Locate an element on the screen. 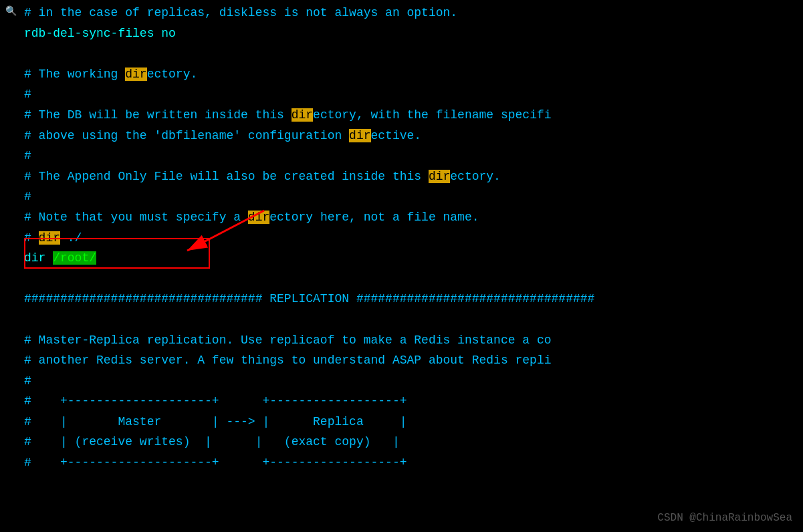 The image size is (803, 532). code-line-1: # in the case of replicas, diskless is n… is located at coordinates (411, 13).